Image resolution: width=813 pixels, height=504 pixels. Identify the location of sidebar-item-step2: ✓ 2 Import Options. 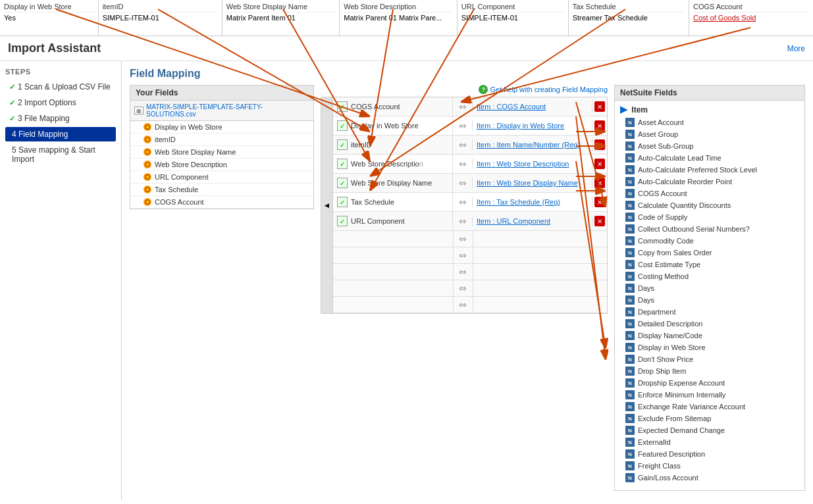
(61, 103).